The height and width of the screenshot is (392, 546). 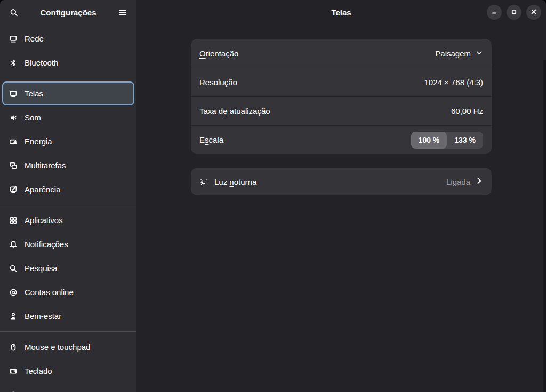 I want to click on mouse-icon, so click(x=13, y=347).